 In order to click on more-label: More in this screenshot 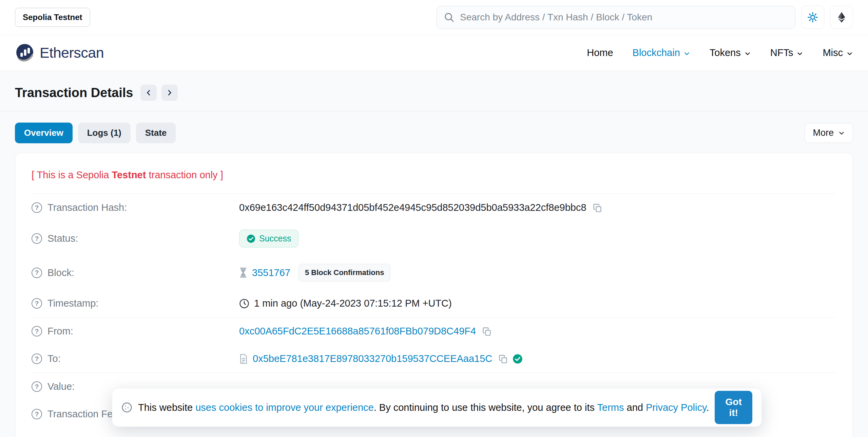, I will do `click(823, 133)`.